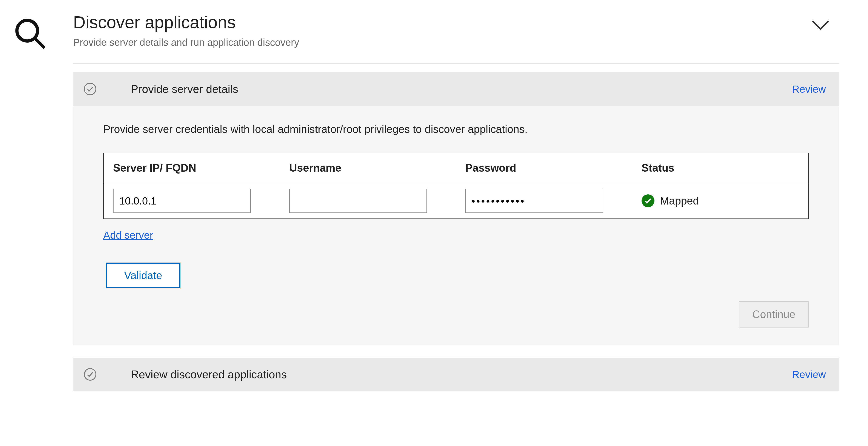  Describe the element at coordinates (456, 129) in the screenshot. I see `instructions-text: Provide server credentials with local ad…` at that location.